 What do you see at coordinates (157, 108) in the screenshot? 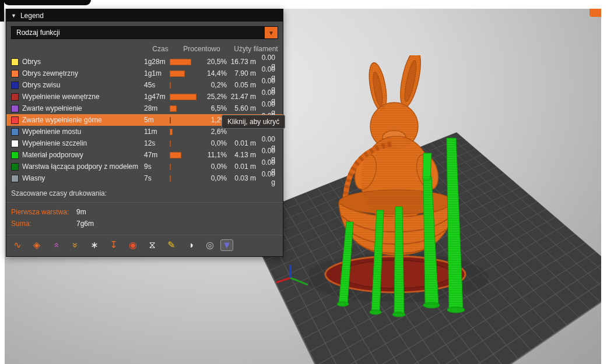
I see `feature-time: 28m` at bounding box center [157, 108].